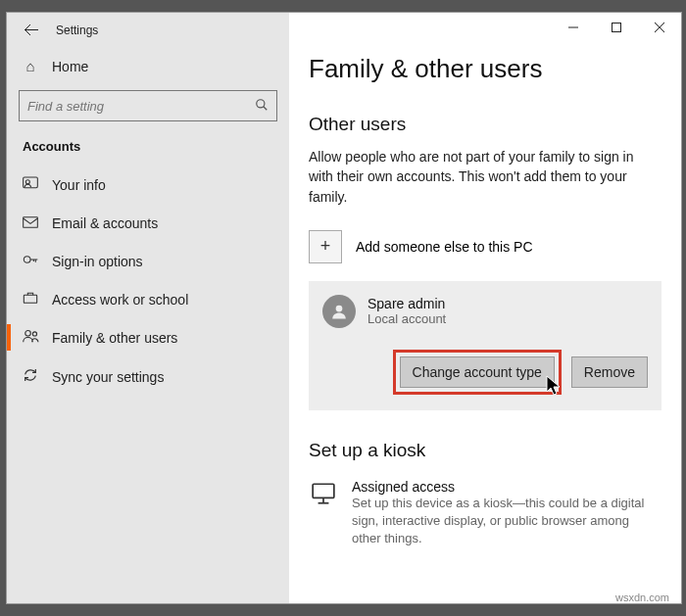 The image size is (686, 616). What do you see at coordinates (407, 304) in the screenshot?
I see `user-name: Spare admin` at bounding box center [407, 304].